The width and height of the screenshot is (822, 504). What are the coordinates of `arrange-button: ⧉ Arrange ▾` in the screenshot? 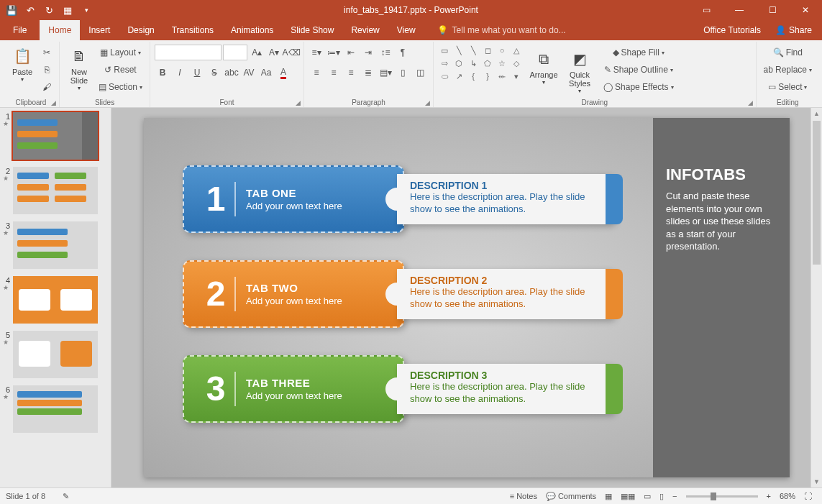 It's located at (544, 66).